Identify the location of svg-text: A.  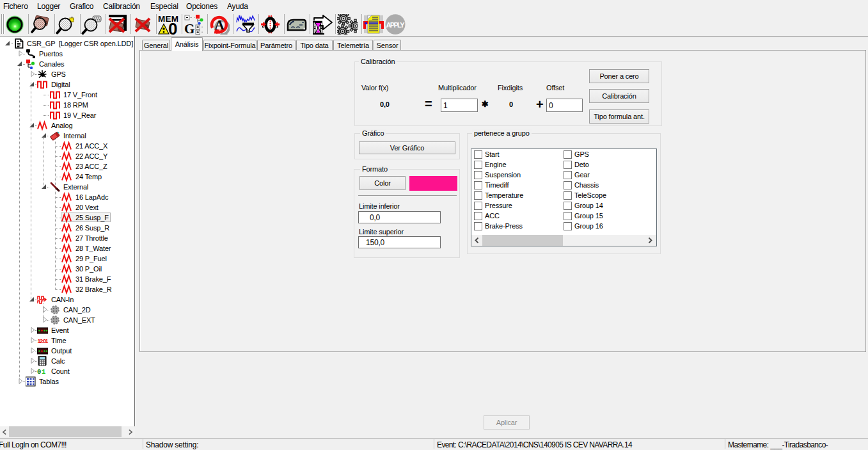
(220, 25).